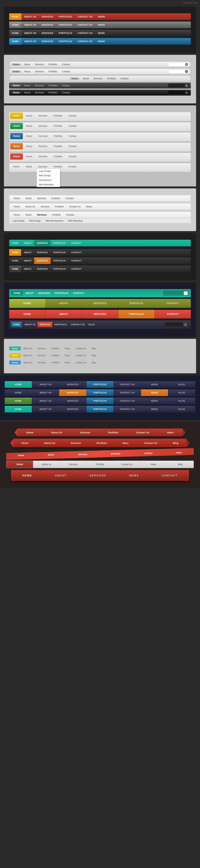 The width and height of the screenshot is (200, 868). I want to click on tn-contact-2: Contact Us, so click(81, 355).